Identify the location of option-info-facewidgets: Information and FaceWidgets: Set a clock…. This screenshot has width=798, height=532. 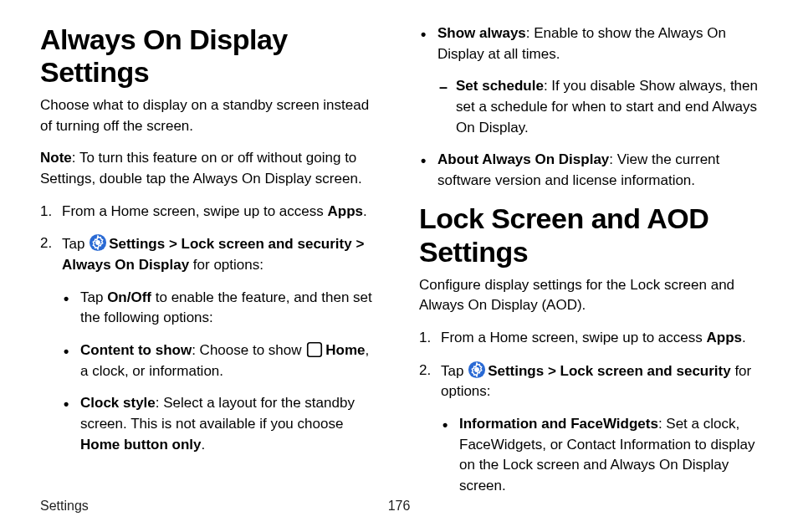
(599, 455).